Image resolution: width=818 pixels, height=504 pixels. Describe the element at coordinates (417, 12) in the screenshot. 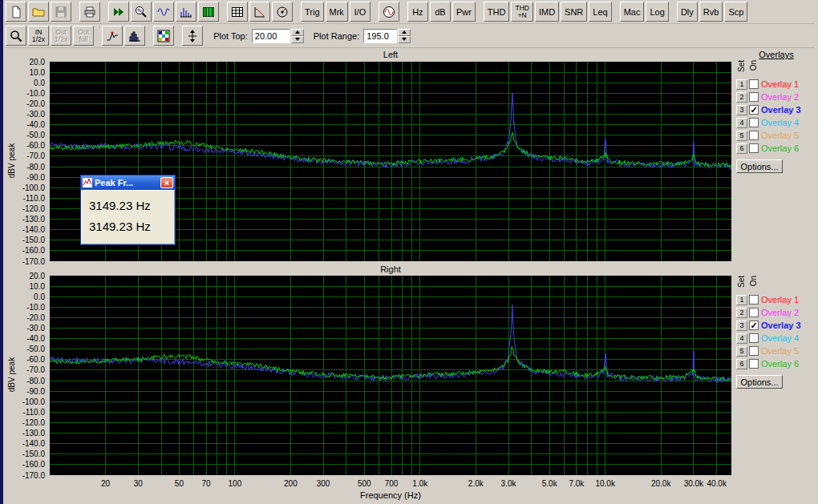

I see `hz-units-button-label: Hz` at that location.